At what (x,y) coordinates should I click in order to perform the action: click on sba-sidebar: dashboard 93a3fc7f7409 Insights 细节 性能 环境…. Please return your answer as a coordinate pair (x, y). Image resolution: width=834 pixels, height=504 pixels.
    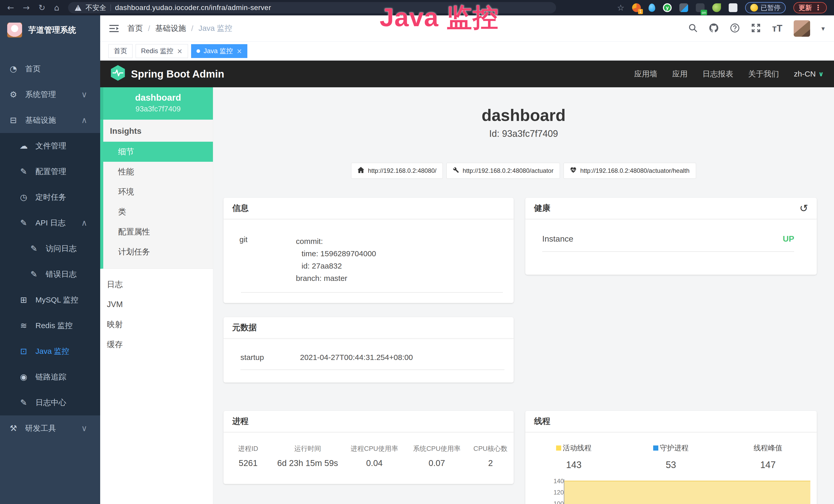
    Looking at the image, I should click on (157, 296).